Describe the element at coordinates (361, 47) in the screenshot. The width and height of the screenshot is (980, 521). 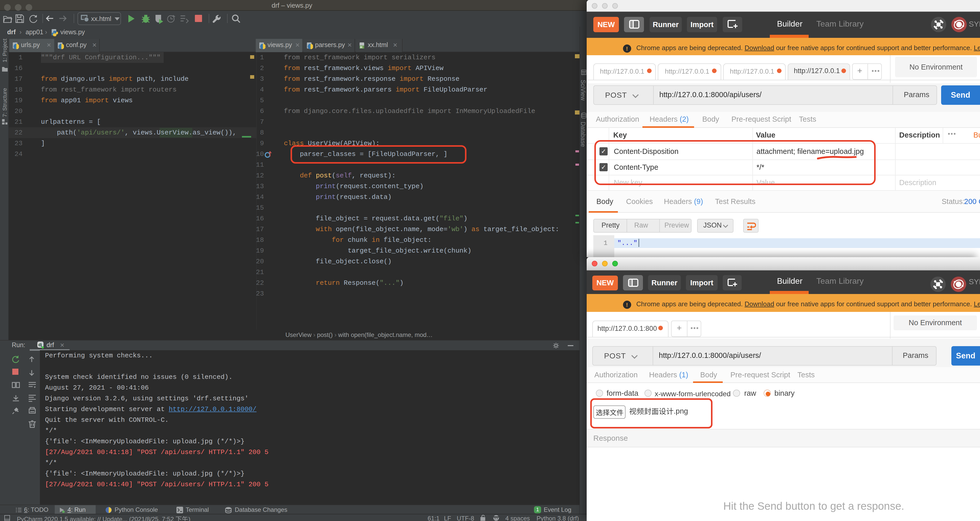
I see `svg-text: H` at that location.